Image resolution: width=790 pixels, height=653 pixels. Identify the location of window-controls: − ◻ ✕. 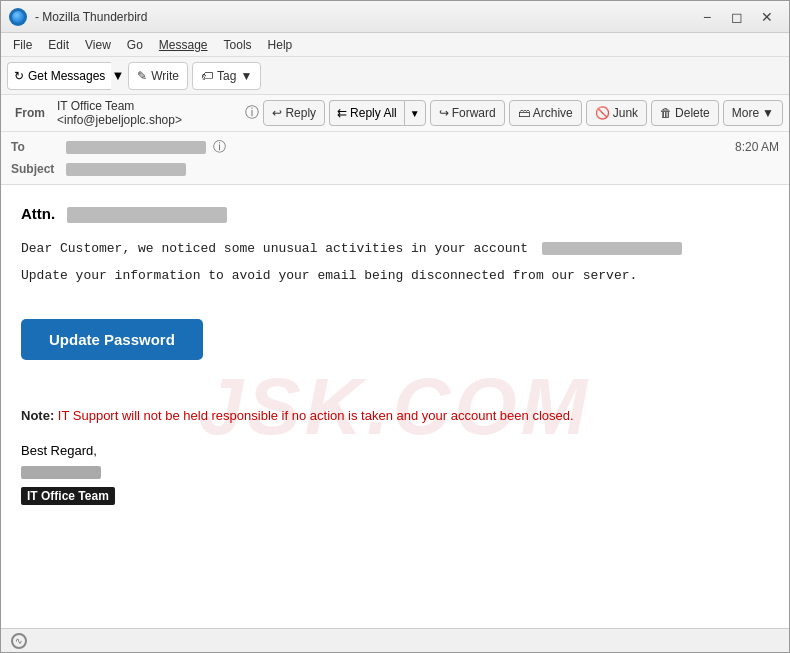
(737, 17).